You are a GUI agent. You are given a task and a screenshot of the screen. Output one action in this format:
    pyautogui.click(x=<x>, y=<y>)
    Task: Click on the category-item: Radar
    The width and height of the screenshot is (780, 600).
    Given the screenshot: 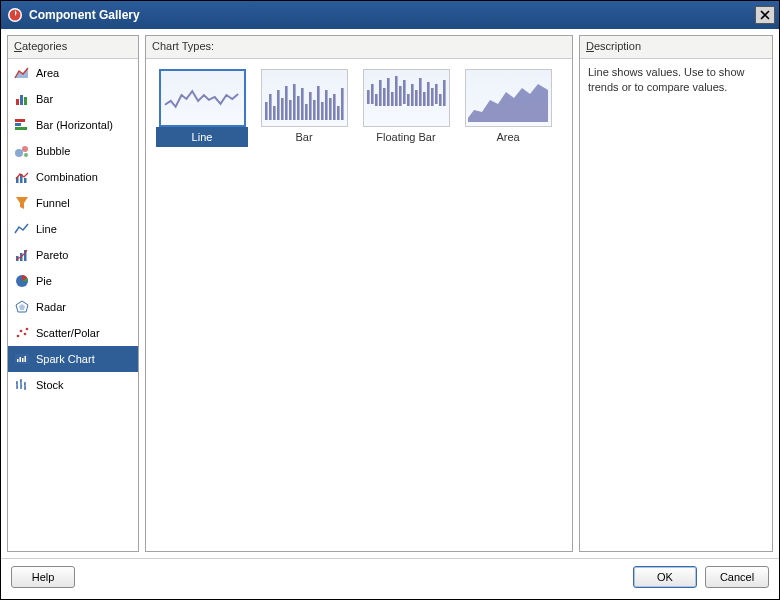 What is the action you would take?
    pyautogui.click(x=73, y=307)
    